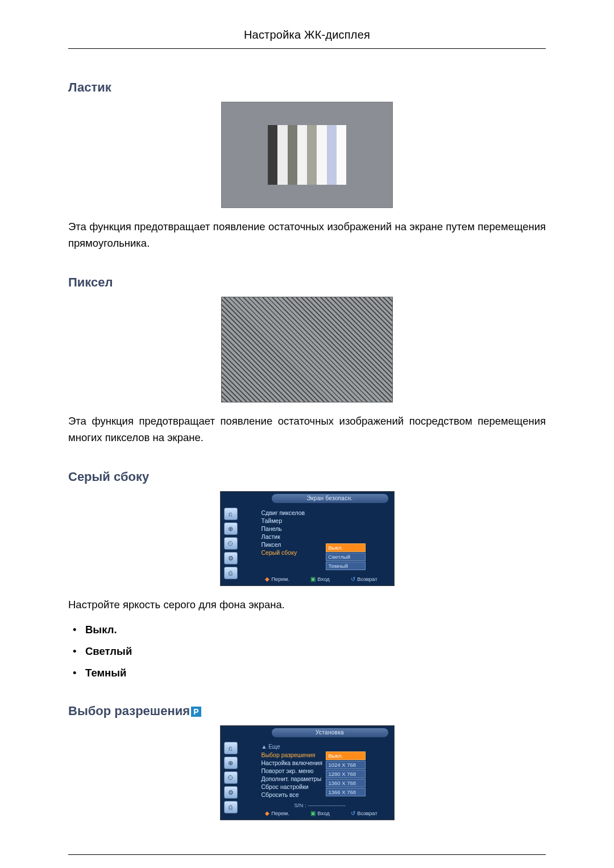  I want to click on osd-menu-item: Панель, so click(283, 529).